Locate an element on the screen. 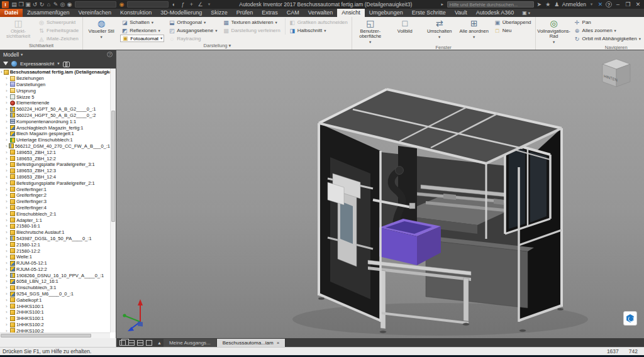  tree-node: ›21580-12:1 is located at coordinates (55, 244).